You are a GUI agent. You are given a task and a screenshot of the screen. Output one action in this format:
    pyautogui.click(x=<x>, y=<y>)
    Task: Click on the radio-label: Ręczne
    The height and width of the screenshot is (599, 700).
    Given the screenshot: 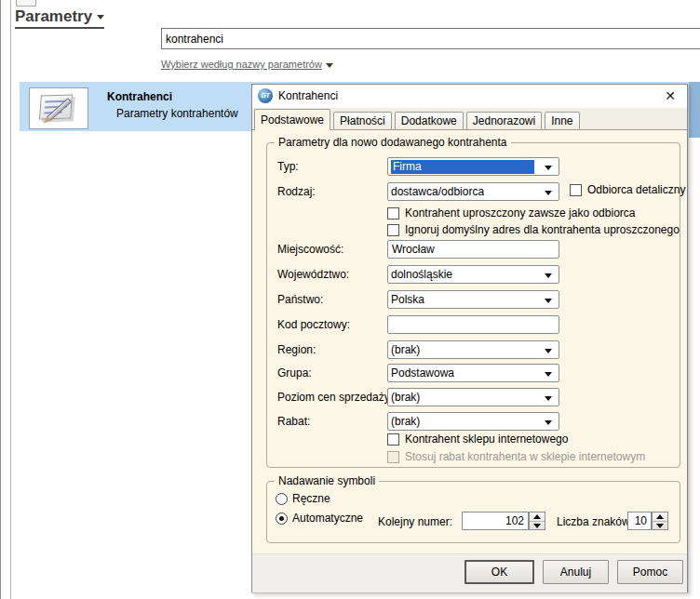 What is the action you would take?
    pyautogui.click(x=311, y=499)
    